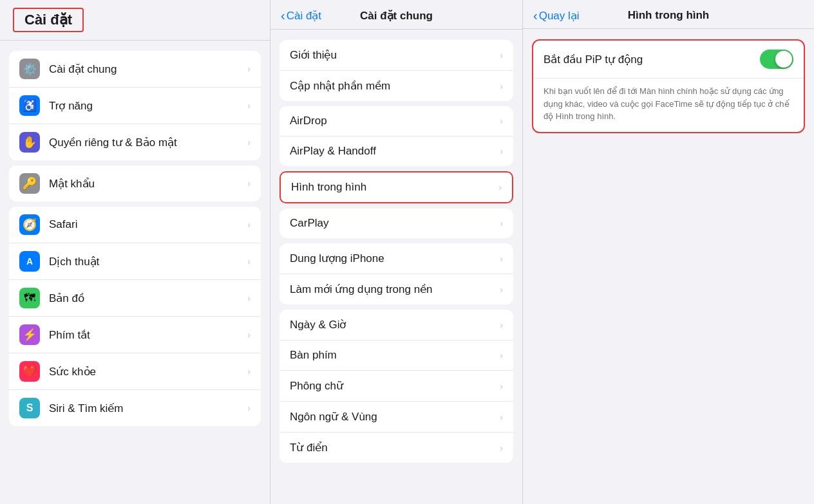 The height and width of the screenshot is (504, 814). Describe the element at coordinates (395, 355) in the screenshot. I see `ban-phim-label: Bàn phím` at that location.